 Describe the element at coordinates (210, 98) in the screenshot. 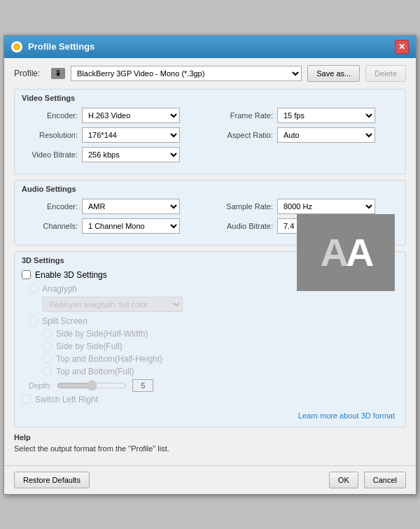

I see `video-settings-title: Video Settings` at that location.